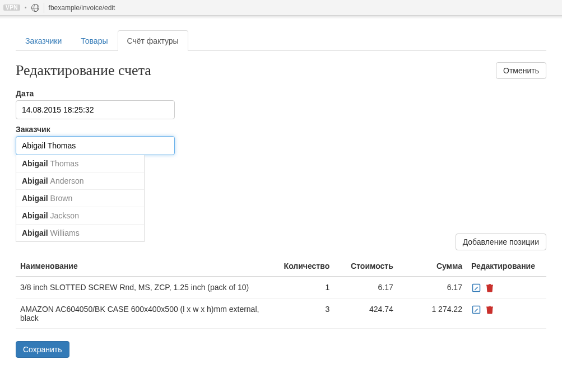 This screenshot has width=562, height=392. Describe the element at coordinates (80, 164) in the screenshot. I see `customer-suggestion: Abigail Thomas` at that location.